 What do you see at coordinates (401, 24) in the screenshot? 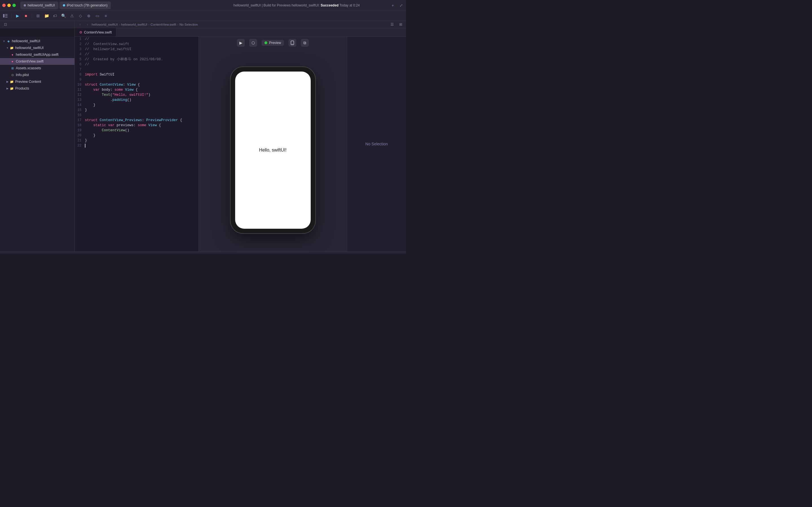
I see `editor-layout-button: ⊞` at bounding box center [401, 24].